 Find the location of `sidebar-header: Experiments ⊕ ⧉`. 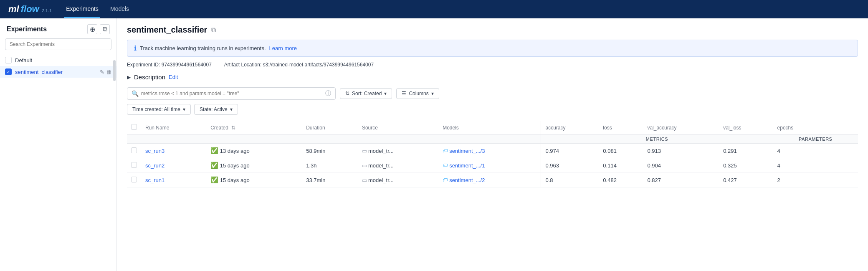

sidebar-header: Experiments ⊕ ⧉ is located at coordinates (58, 28).